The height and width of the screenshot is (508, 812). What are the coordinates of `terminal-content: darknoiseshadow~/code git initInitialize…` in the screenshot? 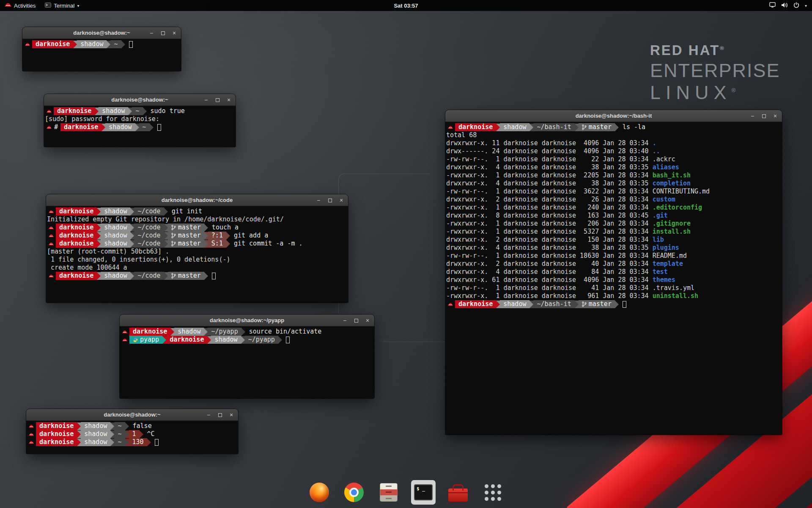 It's located at (197, 254).